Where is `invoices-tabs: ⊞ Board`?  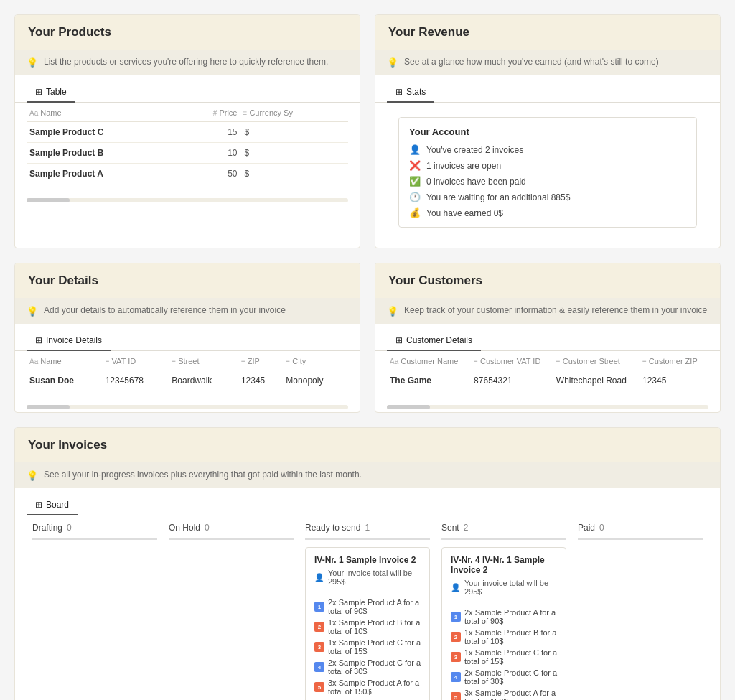
invoices-tabs: ⊞ Board is located at coordinates (368, 502).